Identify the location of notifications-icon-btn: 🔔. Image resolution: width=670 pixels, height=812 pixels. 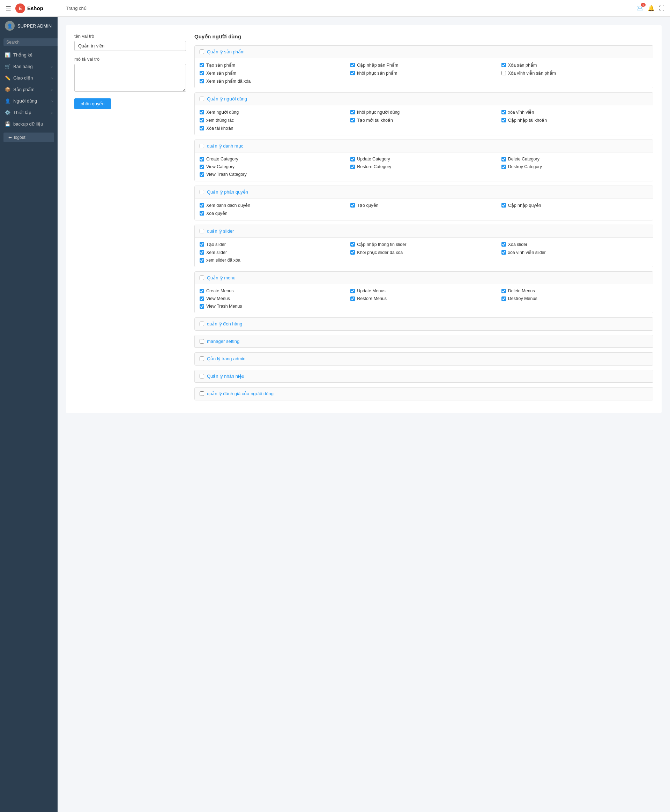
(651, 8).